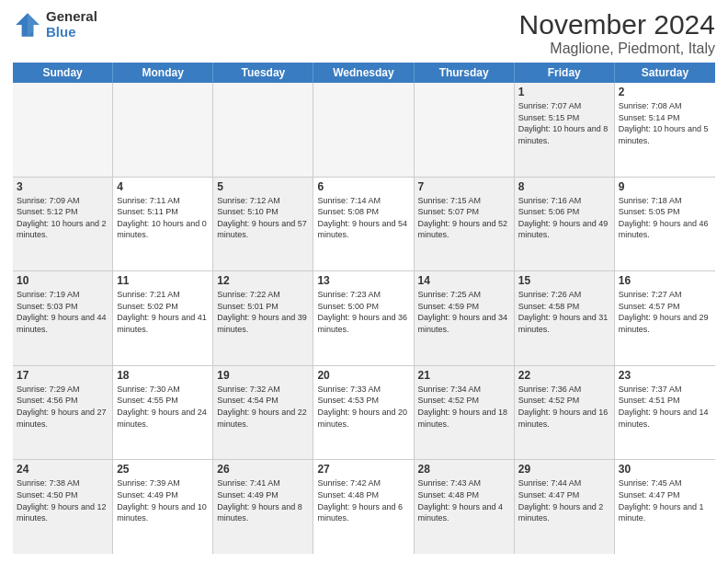 The width and height of the screenshot is (728, 563). Describe the element at coordinates (665, 281) in the screenshot. I see `day-number: 16` at that location.